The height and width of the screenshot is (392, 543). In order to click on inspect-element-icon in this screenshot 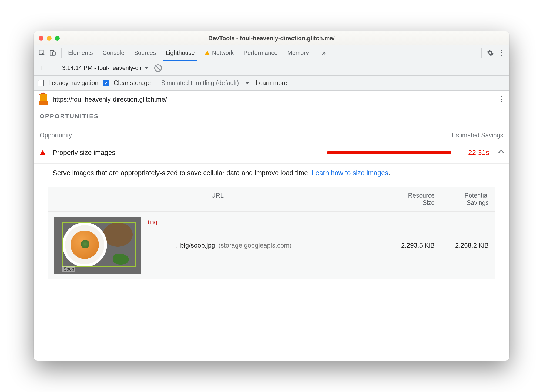, I will do `click(42, 53)`.